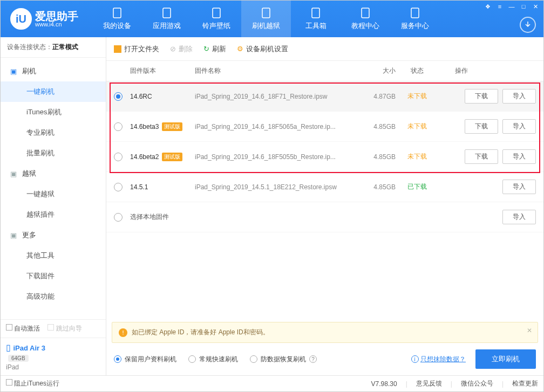 Image resolution: width=544 pixels, height=392 pixels. Describe the element at coordinates (53, 174) in the screenshot. I see `sidebar-cat-shield: ▣越狱` at that location.